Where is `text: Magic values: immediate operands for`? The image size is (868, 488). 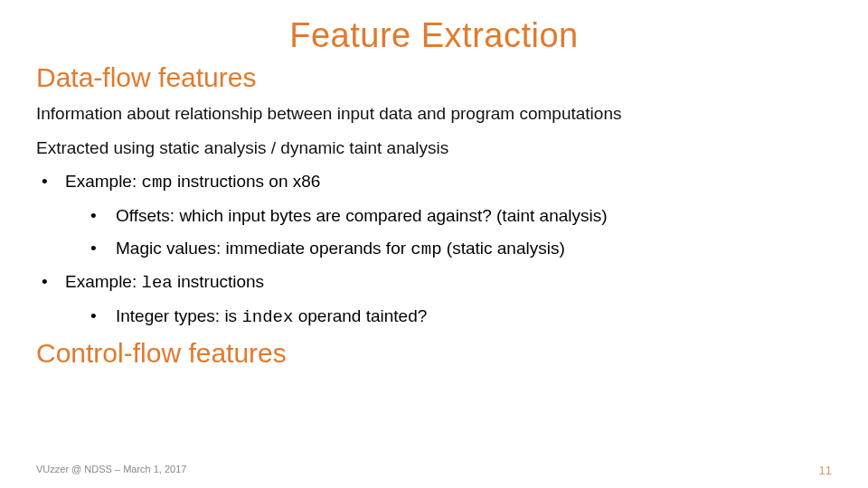
text: Magic values: immediate operands for is located at coordinates (263, 248).